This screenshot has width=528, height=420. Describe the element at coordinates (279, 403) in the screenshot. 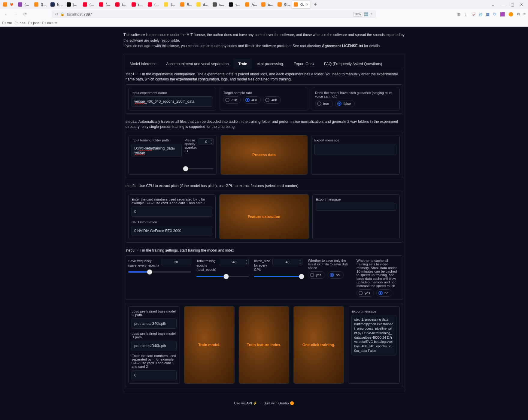

I see `built-with-gradio-link: Built with Gradio 🟠` at that location.